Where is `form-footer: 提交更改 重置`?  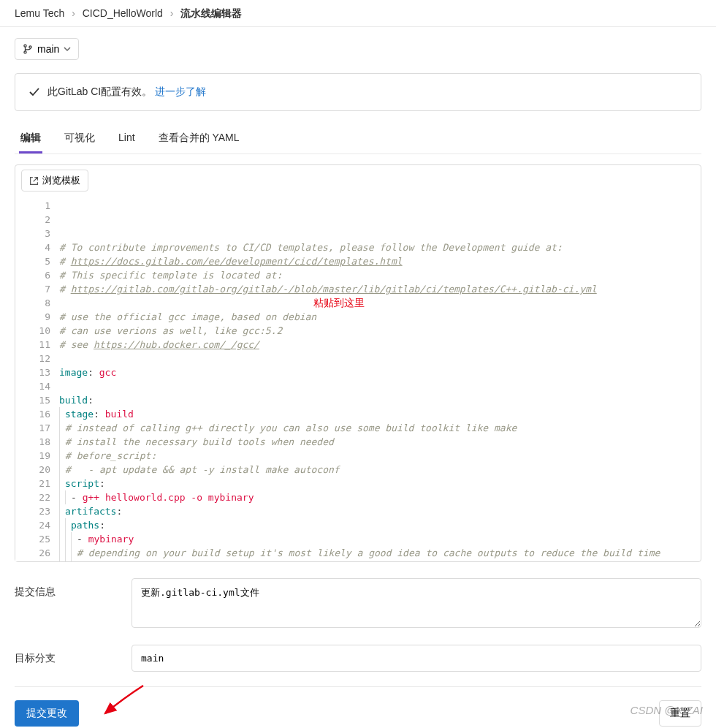 form-footer: 提交更改 重置 is located at coordinates (358, 708).